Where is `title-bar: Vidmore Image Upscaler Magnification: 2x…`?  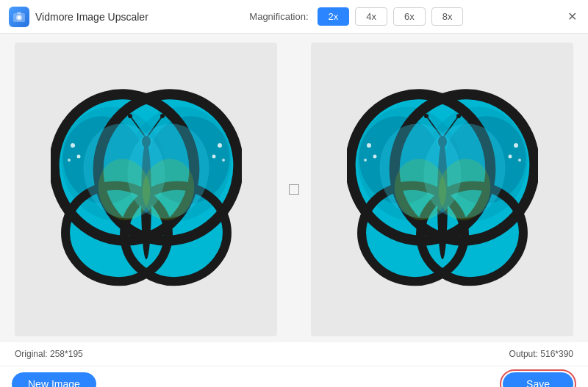
title-bar: Vidmore Image Upscaler Magnification: 2x… is located at coordinates (294, 17).